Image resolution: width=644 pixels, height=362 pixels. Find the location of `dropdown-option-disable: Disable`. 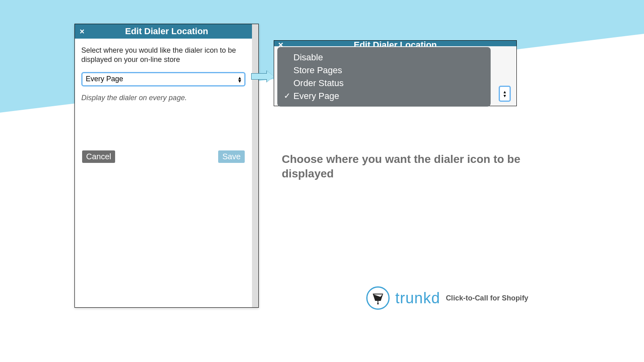

dropdown-option-disable: Disable is located at coordinates (384, 58).